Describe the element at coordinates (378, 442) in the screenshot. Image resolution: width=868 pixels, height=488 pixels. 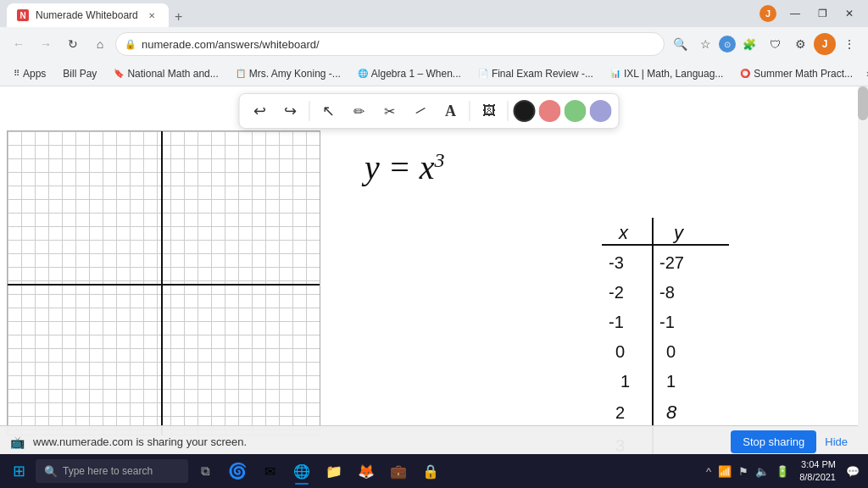
I see `share-message: www.numerade.com is sharing your screen.` at that location.